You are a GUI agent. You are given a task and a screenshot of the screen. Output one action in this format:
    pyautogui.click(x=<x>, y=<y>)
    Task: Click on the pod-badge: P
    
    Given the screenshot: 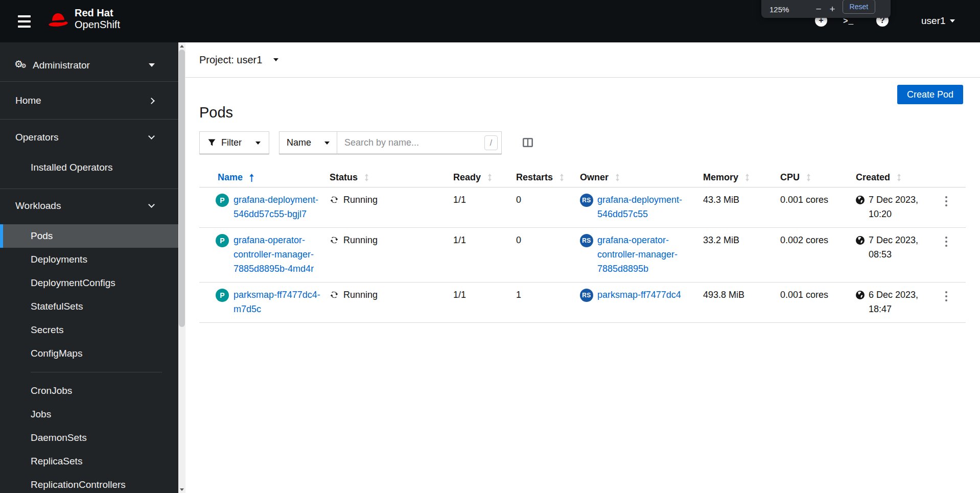 What is the action you would take?
    pyautogui.click(x=222, y=295)
    